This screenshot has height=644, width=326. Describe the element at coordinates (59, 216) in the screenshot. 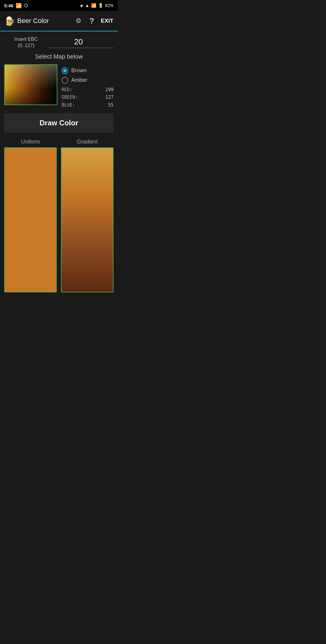

I see `preview-section: Uniform Gradient` at that location.